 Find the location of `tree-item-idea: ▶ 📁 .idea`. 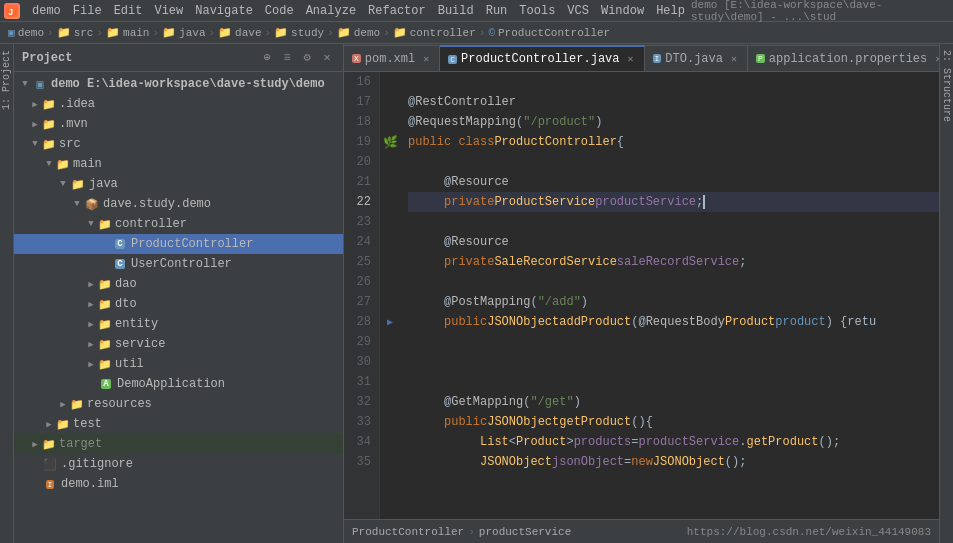

tree-item-idea: ▶ 📁 .idea is located at coordinates (178, 104).